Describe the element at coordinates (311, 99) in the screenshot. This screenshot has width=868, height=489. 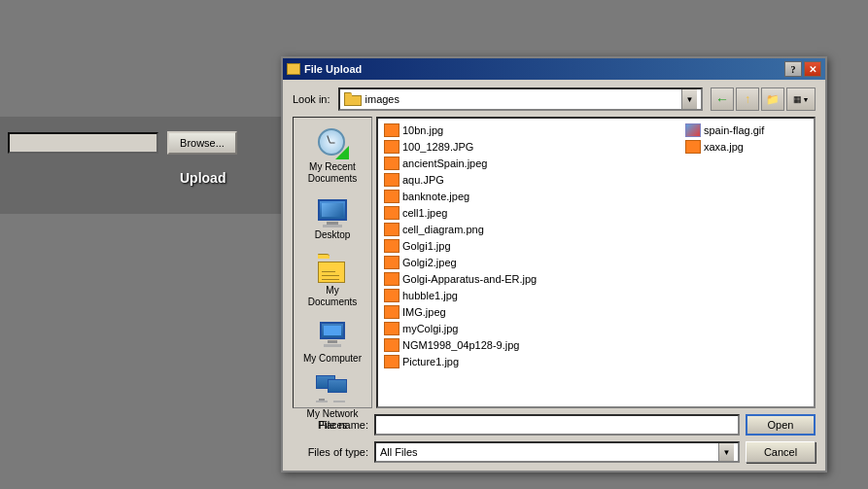
I see `lookin-label: Look in:` at that location.